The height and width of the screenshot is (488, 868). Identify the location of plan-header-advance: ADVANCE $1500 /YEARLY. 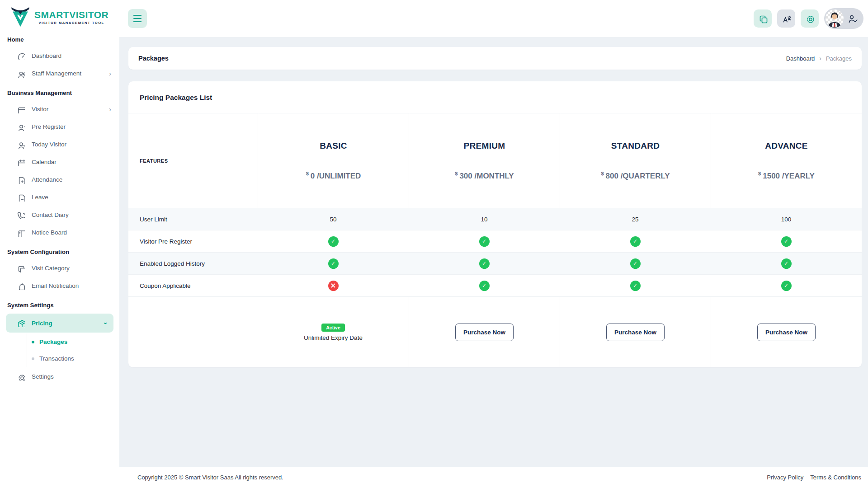
(786, 161).